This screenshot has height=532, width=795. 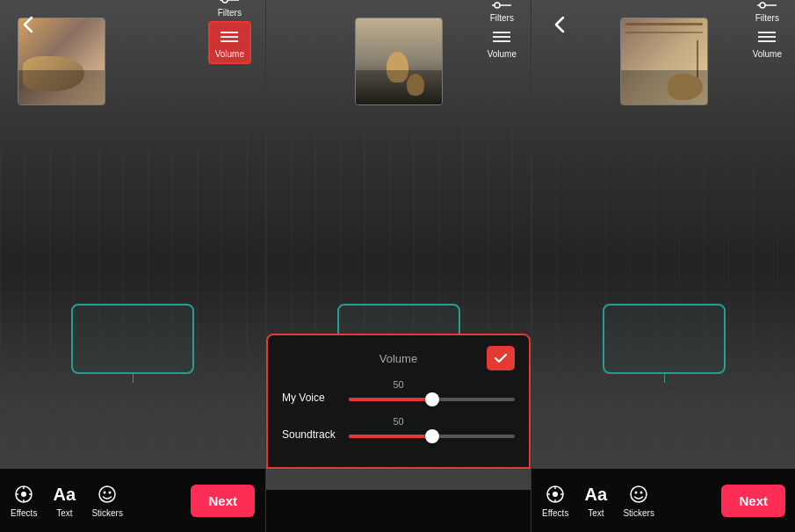 What do you see at coordinates (398, 421) in the screenshot?
I see `soundtrack-value: 50` at bounding box center [398, 421].